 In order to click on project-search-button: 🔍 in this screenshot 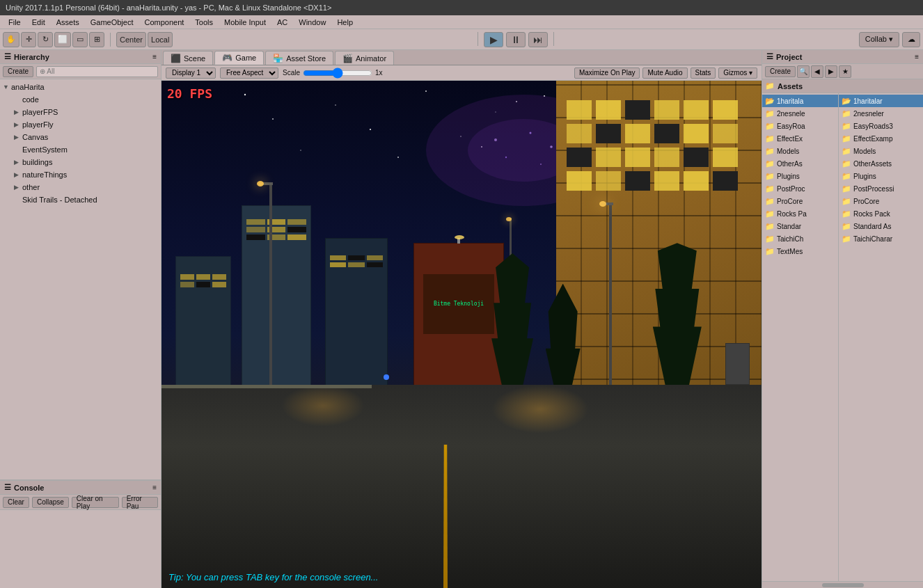, I will do `click(803, 72)`.